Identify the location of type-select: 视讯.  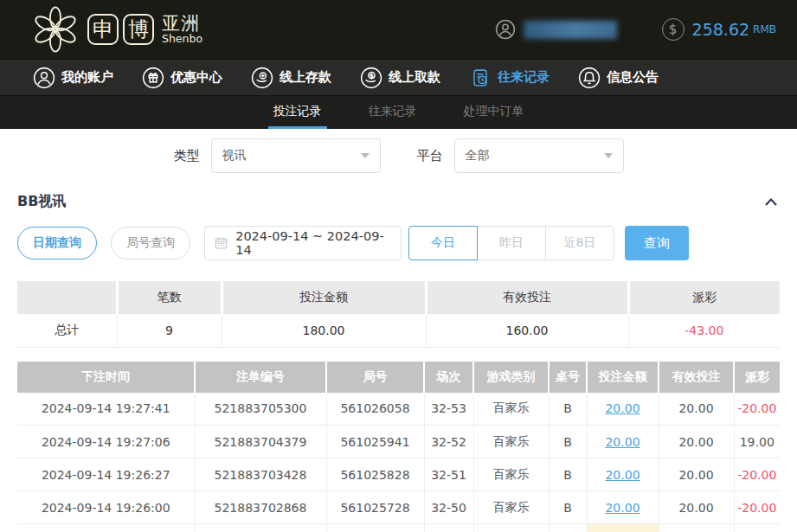
(296, 156).